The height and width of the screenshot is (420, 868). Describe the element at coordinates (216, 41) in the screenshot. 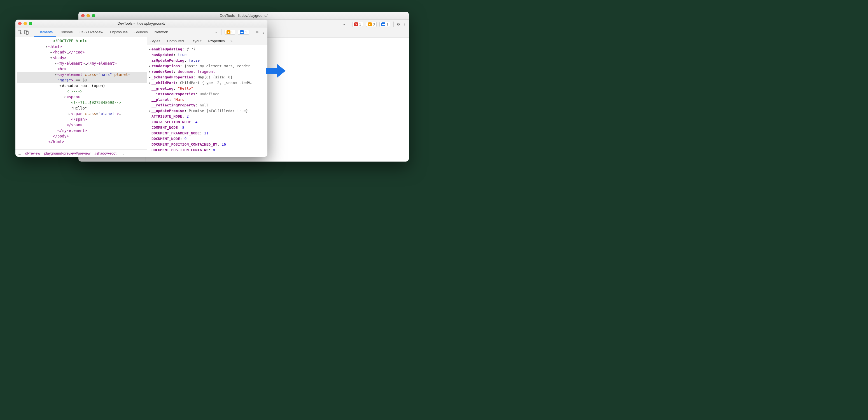

I see `subtab-properties: Properties` at that location.